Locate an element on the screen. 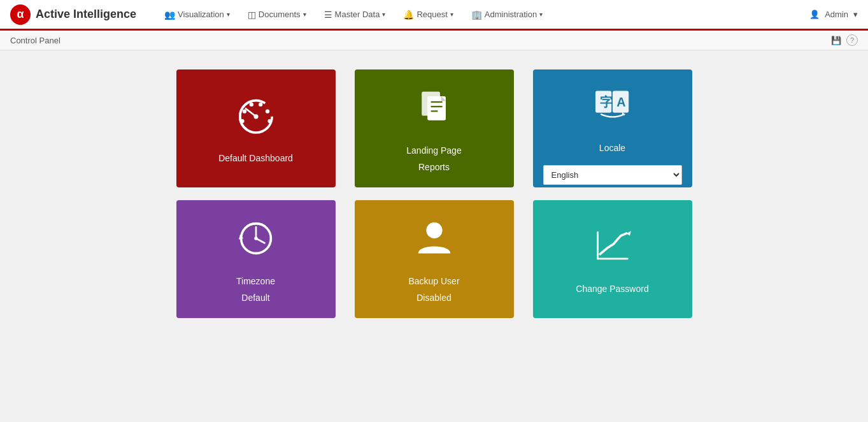 This screenshot has height=422, width=868. documents-icon: ◫ is located at coordinates (252, 15).